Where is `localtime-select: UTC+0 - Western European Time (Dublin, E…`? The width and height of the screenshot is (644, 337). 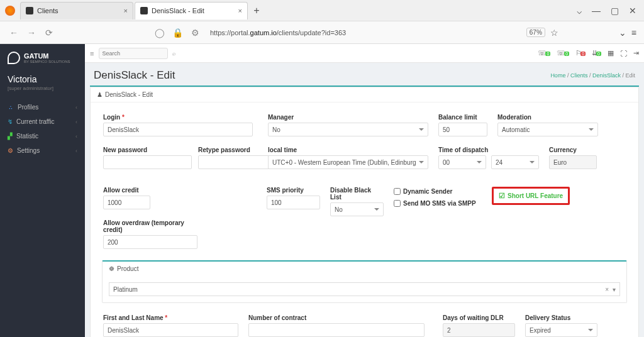
localtime-select: UTC+0 - Western European Time (Dublin, E… is located at coordinates (348, 162).